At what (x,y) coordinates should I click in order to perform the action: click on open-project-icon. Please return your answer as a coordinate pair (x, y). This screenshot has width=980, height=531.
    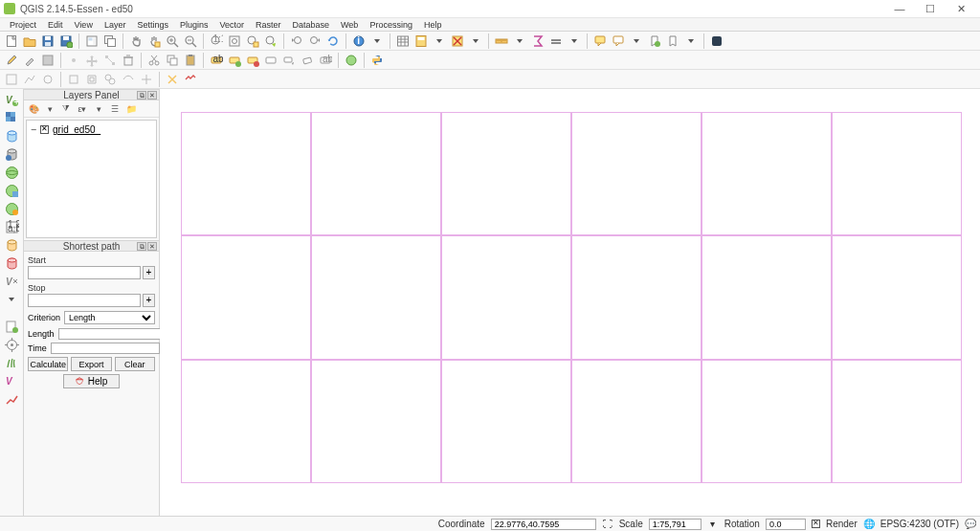
    Looking at the image, I should click on (30, 41).